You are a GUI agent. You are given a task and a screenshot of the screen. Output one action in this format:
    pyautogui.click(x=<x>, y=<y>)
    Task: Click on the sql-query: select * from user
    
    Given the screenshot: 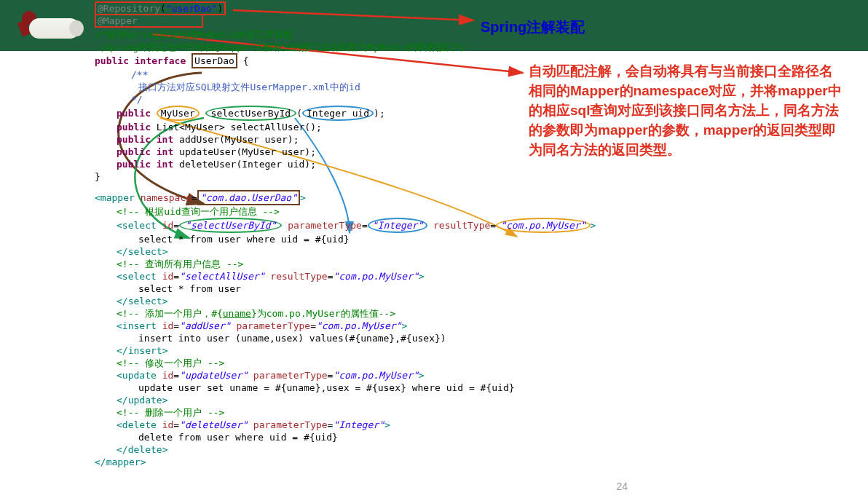 What is the action you would take?
    pyautogui.click(x=345, y=288)
    